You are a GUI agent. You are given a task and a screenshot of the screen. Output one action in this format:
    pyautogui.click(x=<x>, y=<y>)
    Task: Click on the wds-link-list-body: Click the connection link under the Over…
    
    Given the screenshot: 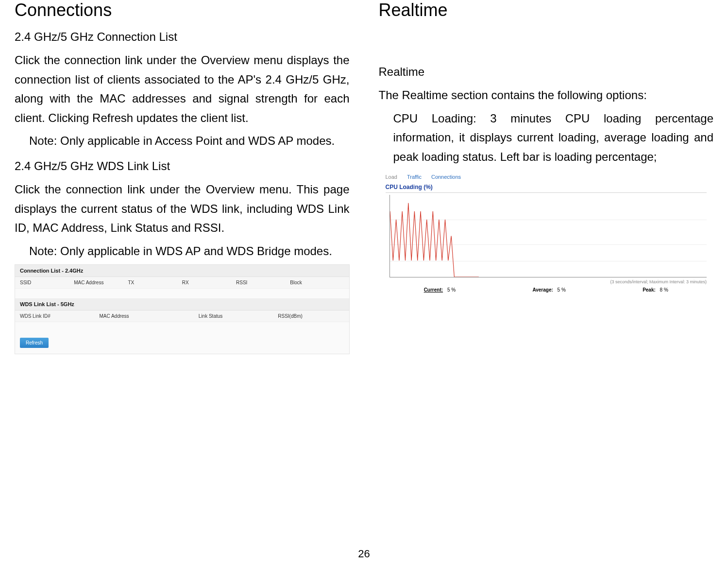 What is the action you would take?
    pyautogui.click(x=182, y=209)
    